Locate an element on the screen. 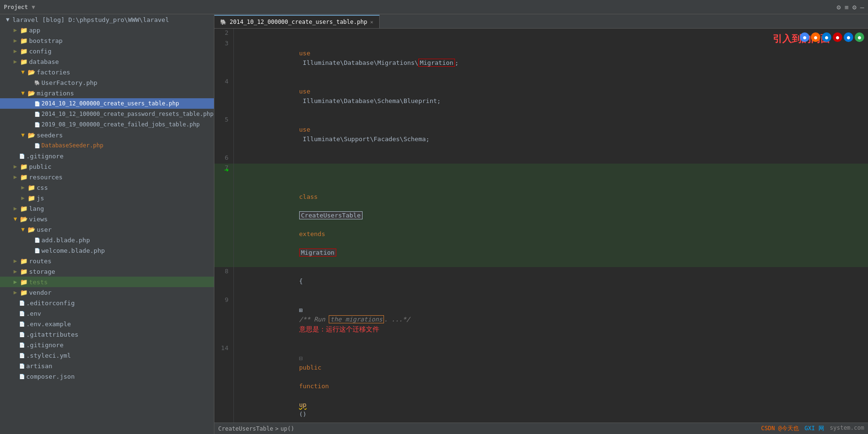  active-tab: 🐘 2014_10_12_000000_create_users_table.p… is located at coordinates (297, 21).